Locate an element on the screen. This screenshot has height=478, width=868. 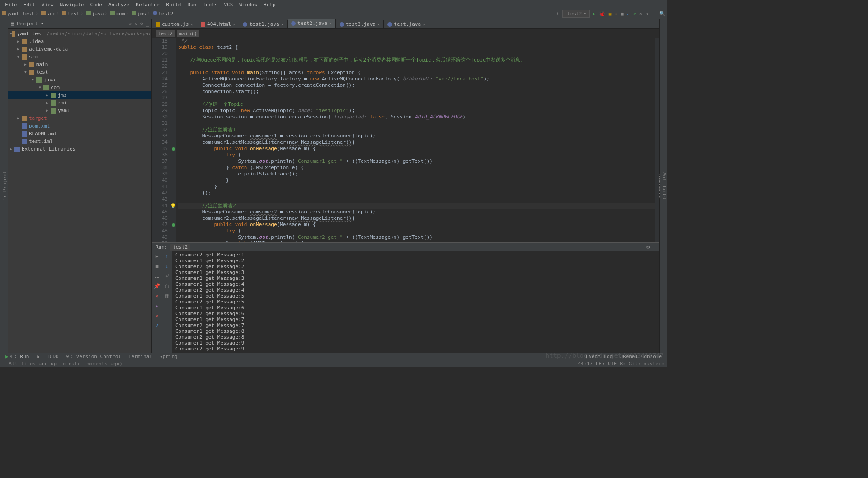
run-settings-icon: ⚙ is located at coordinates (648, 247).